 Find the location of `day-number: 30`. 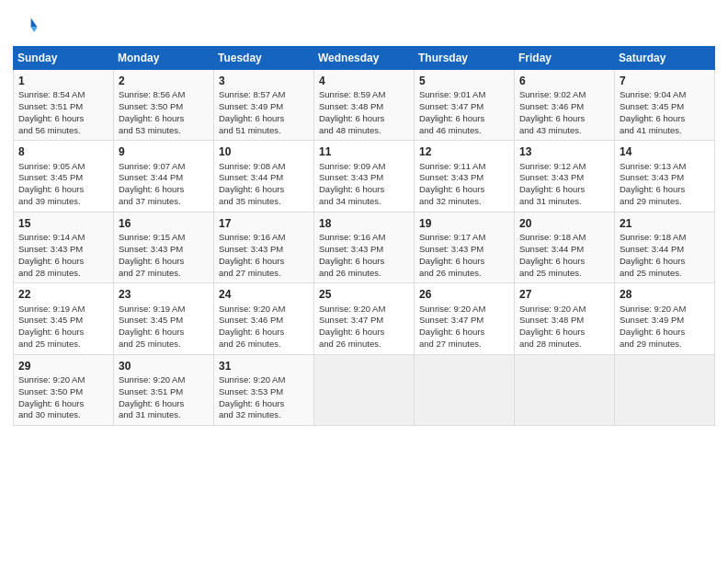

day-number: 30 is located at coordinates (164, 366).